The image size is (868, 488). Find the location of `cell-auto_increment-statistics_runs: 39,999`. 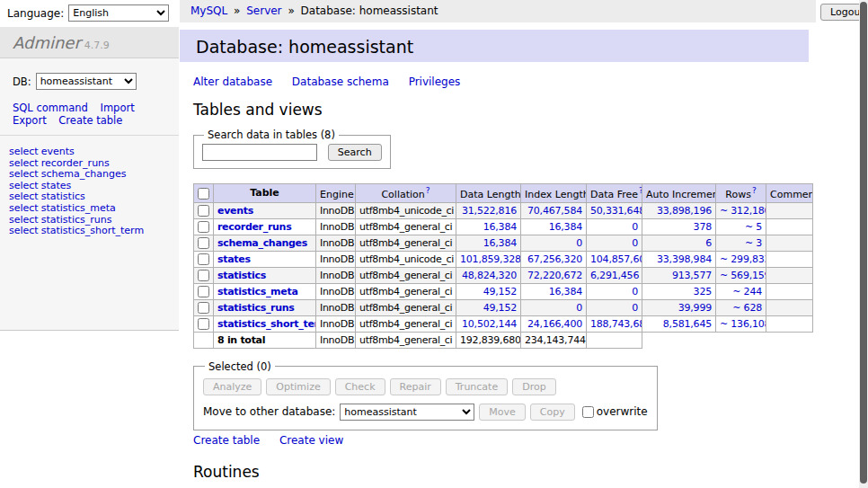

cell-auto_increment-statistics_runs: 39,999 is located at coordinates (695, 307).